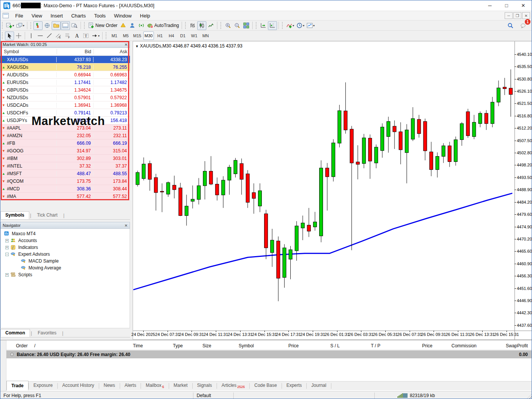  I want to click on menu-window: Window, so click(123, 16).